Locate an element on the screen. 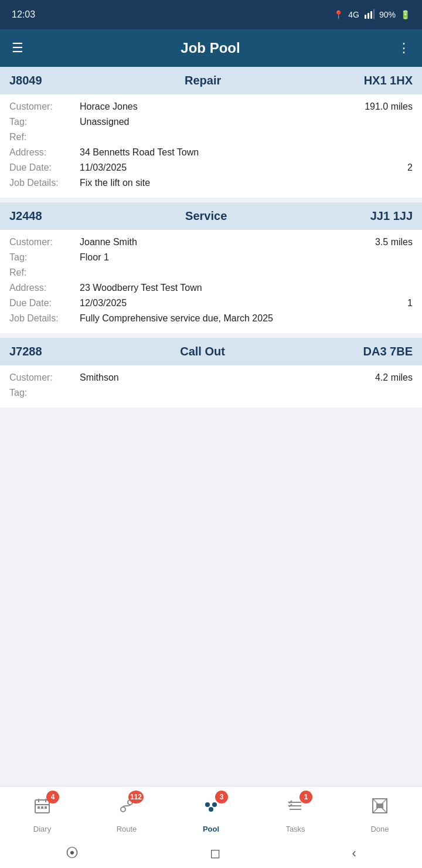  job-id: J7288 is located at coordinates (26, 352).